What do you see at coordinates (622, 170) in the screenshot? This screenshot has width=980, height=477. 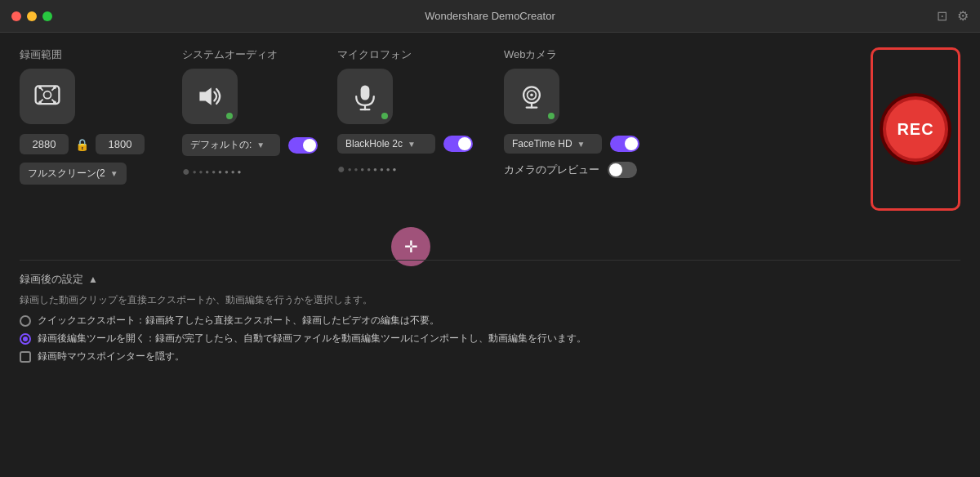 I see `camera-preview-toggle` at bounding box center [622, 170].